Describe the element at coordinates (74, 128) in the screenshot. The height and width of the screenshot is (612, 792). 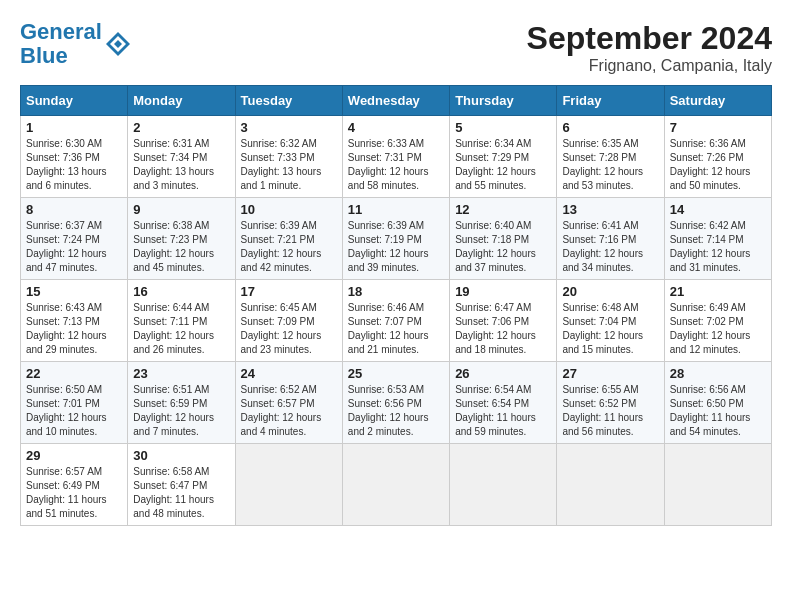
I see `day-number: 1` at that location.